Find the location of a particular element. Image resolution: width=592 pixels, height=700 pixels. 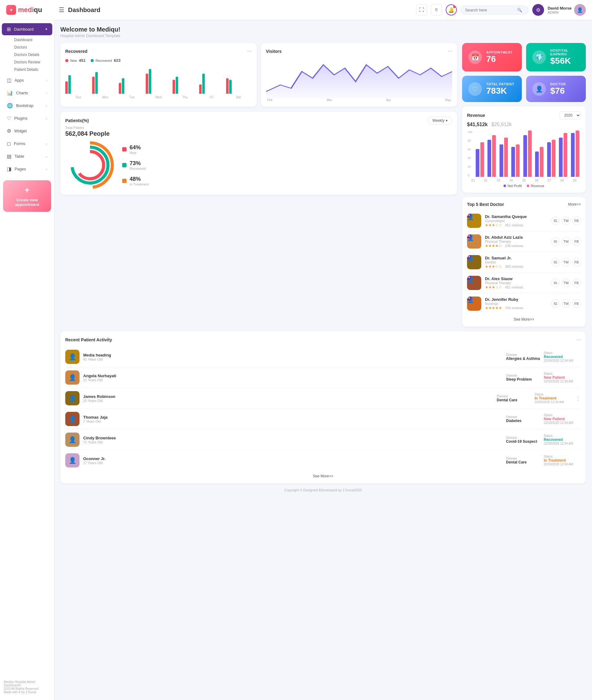

patient-disease: Covid-19 Suspect is located at coordinates (523, 441).